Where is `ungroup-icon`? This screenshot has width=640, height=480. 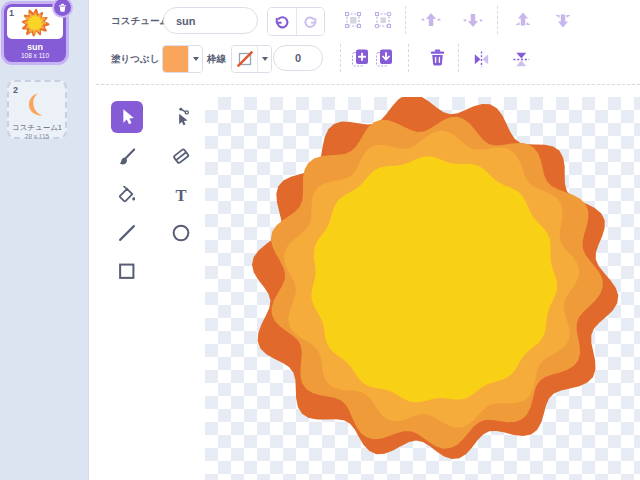 ungroup-icon is located at coordinates (383, 20).